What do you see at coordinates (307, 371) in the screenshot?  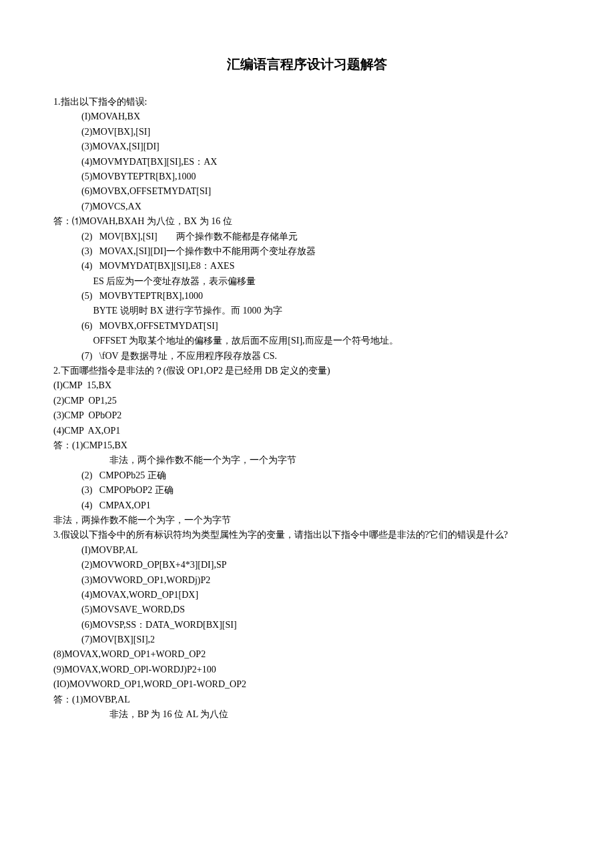 I see `q2-header: 2.下面哪些指令是非法的？(假设 OP1,OP2 是已经用 DB 定义的变量)` at bounding box center [307, 371].